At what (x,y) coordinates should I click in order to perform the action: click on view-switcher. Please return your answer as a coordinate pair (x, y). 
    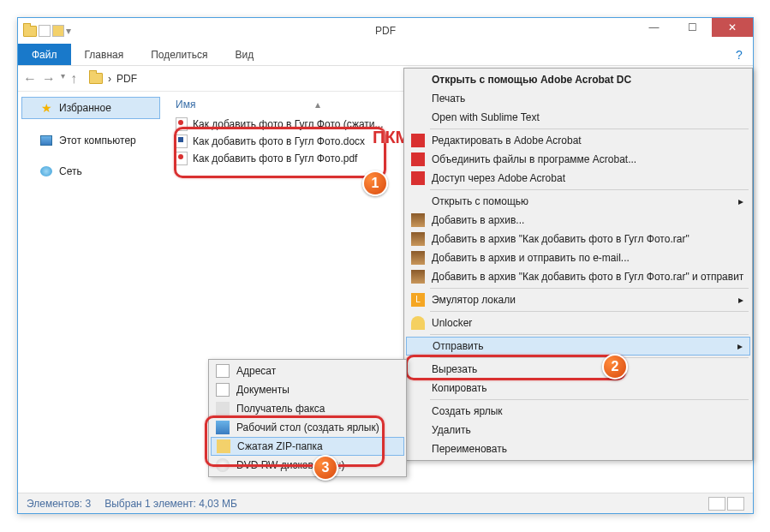
    Looking at the image, I should click on (726, 504).